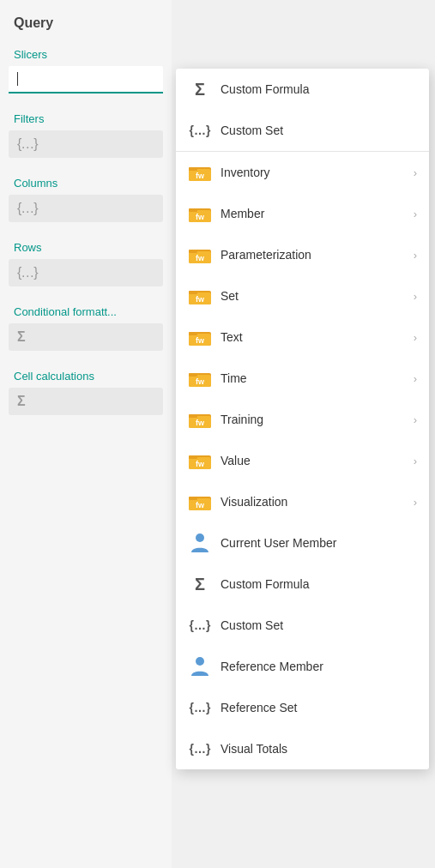 The image size is (435, 868). Describe the element at coordinates (86, 208) in the screenshot. I see `columns-placeholder: {…}` at that location.